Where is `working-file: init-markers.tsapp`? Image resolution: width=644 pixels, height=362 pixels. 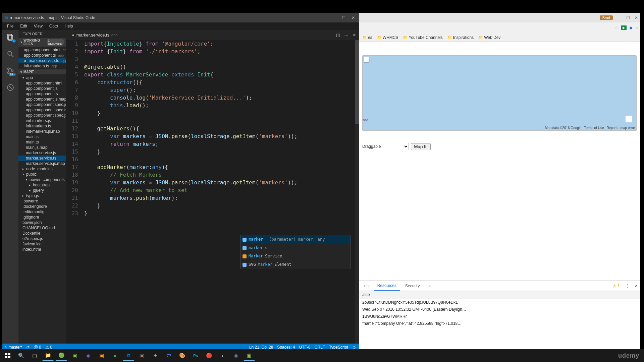 working-file: init-markers.tsapp is located at coordinates (42, 66).